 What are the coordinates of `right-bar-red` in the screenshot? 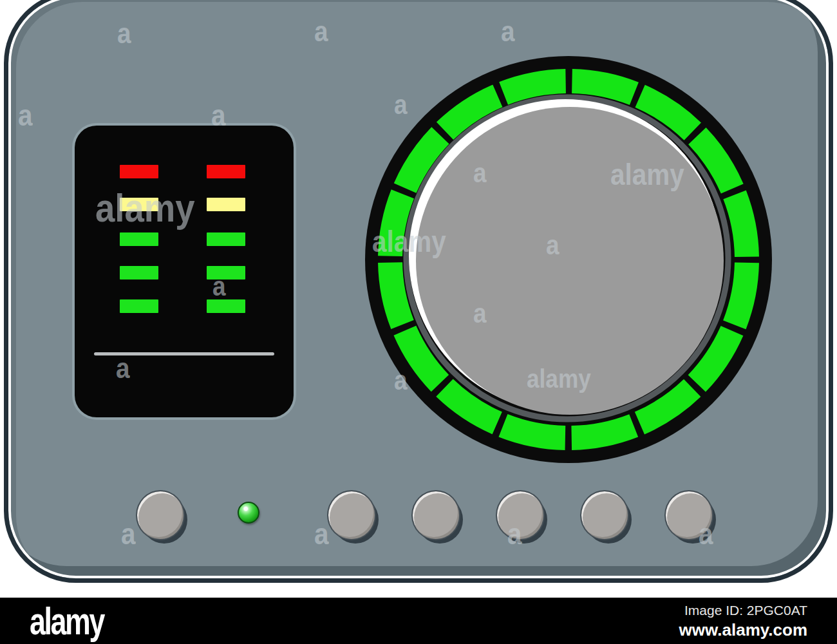 It's located at (226, 171).